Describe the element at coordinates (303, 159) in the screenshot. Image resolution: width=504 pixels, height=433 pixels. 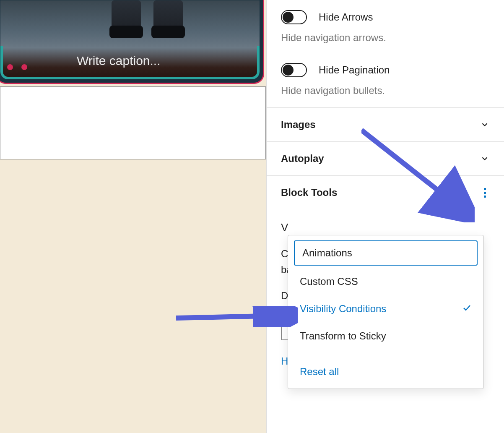
I see `autoplay-title: Autoplay` at that location.